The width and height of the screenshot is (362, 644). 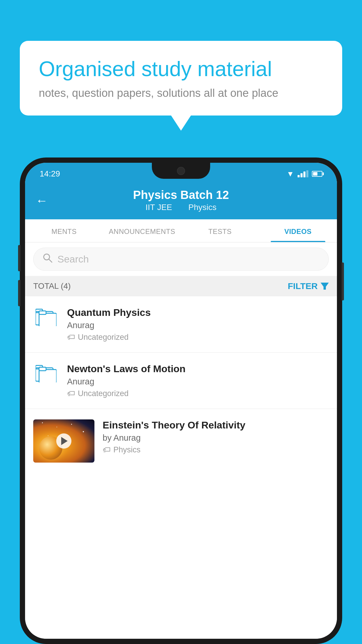 What do you see at coordinates (198, 369) in the screenshot?
I see `item-title: Newton's Laws of Motion` at bounding box center [198, 369].